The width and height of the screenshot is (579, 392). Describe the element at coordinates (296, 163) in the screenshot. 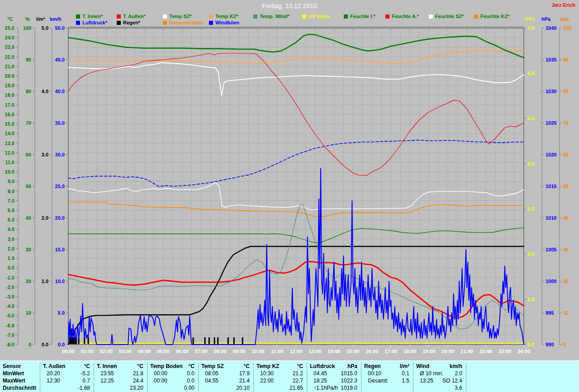

I see `series-luftdruck` at that location.